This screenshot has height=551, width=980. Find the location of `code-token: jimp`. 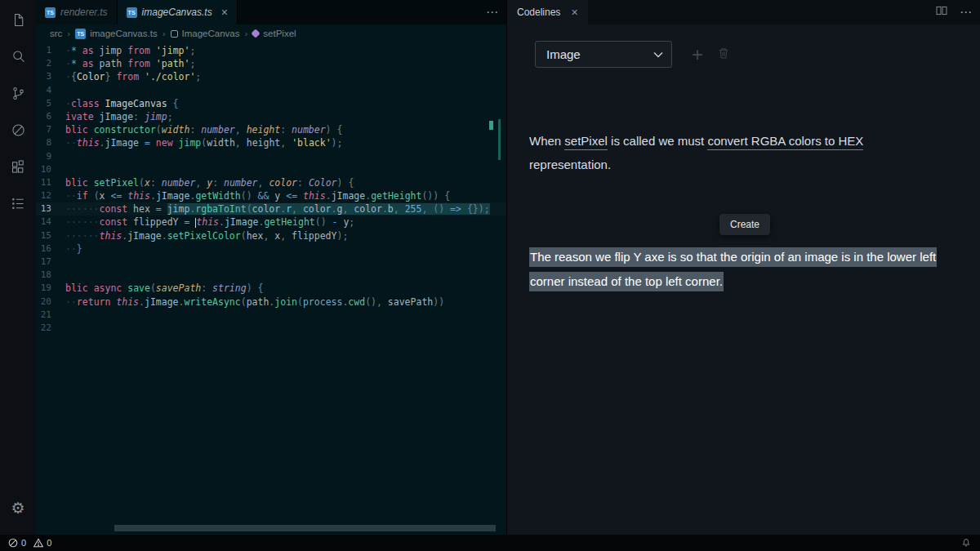

code-token: jimp is located at coordinates (111, 51).